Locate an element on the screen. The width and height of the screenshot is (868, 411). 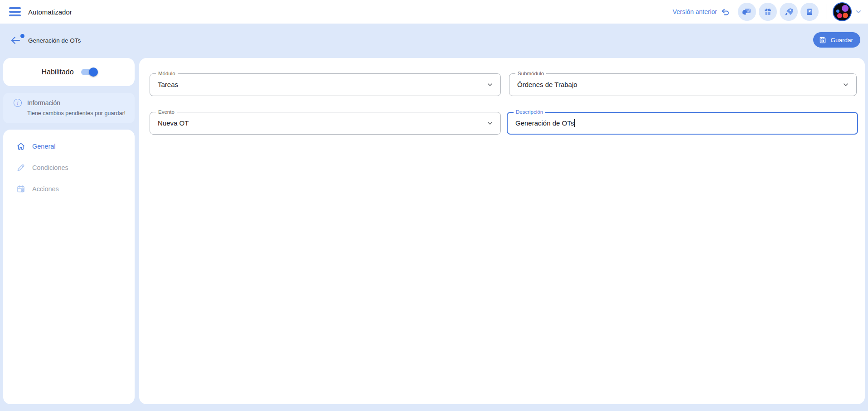
app-title: Automatizador is located at coordinates (50, 12).